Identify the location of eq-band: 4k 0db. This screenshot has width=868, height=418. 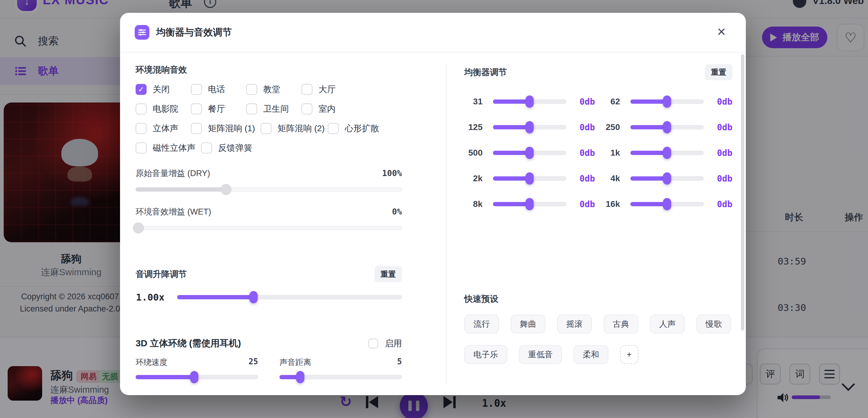
(667, 178).